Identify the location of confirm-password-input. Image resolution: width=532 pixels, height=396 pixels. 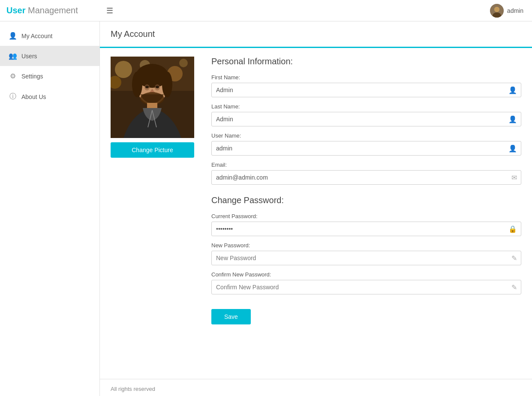
(366, 287).